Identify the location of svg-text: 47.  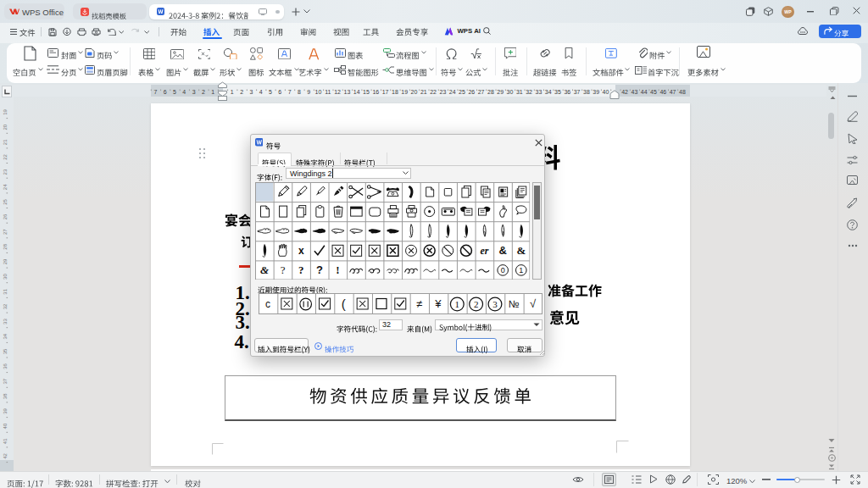
(673, 92).